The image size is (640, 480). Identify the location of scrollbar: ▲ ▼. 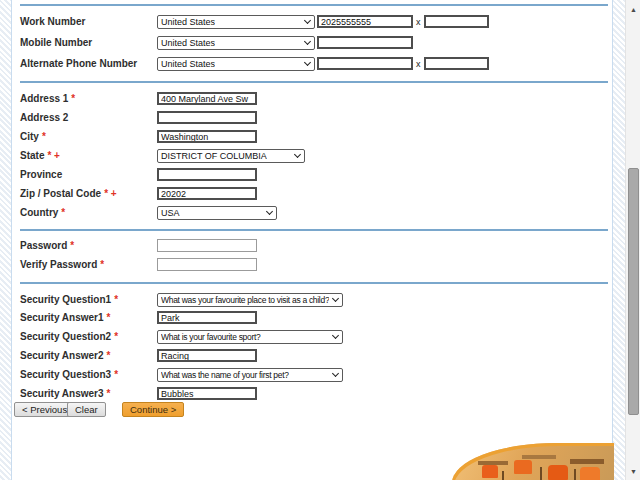
(632, 240).